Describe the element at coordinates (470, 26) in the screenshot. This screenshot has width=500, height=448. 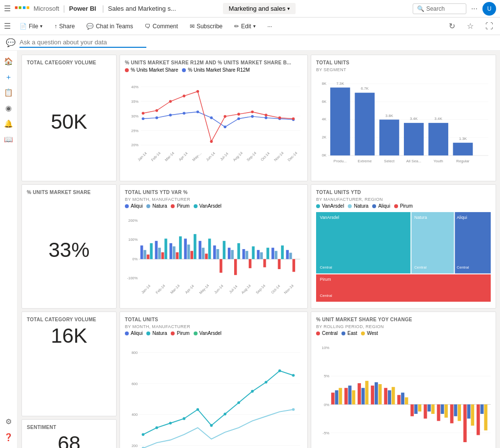
I see `favorite-icon: ☆` at that location.